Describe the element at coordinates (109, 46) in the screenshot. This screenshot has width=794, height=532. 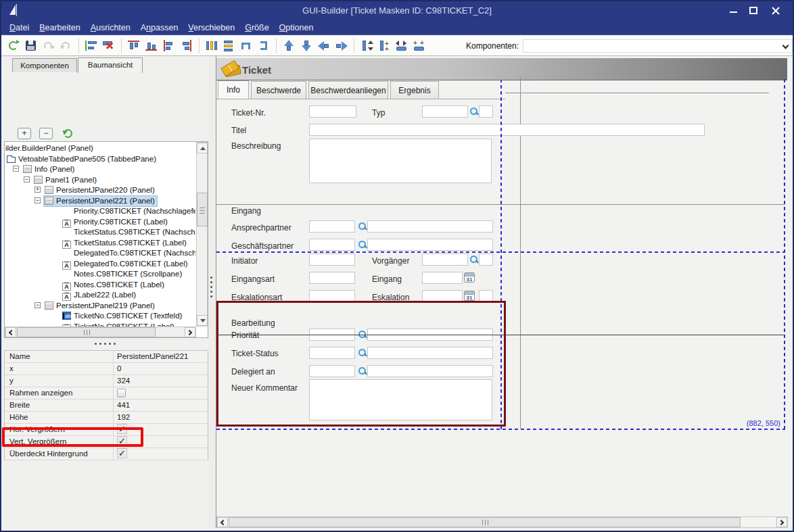
I see `delete-component-button` at that location.